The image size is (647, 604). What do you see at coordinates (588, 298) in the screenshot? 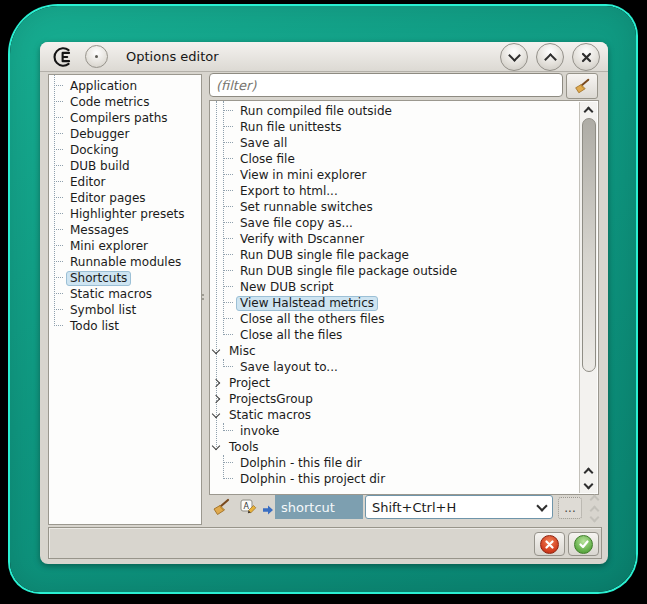
I see `tree-scrollbar` at bounding box center [588, 298].